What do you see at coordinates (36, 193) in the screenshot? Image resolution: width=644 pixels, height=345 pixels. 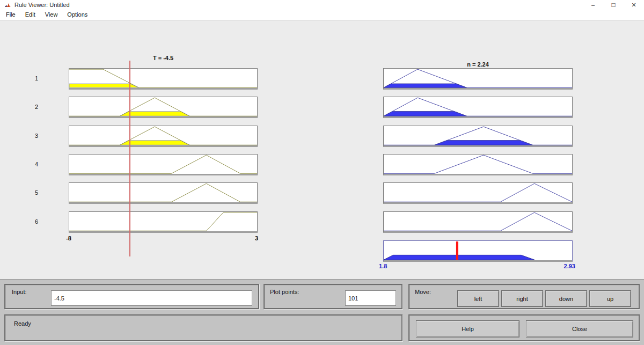 I see `rule-number-5: 5` at bounding box center [36, 193].